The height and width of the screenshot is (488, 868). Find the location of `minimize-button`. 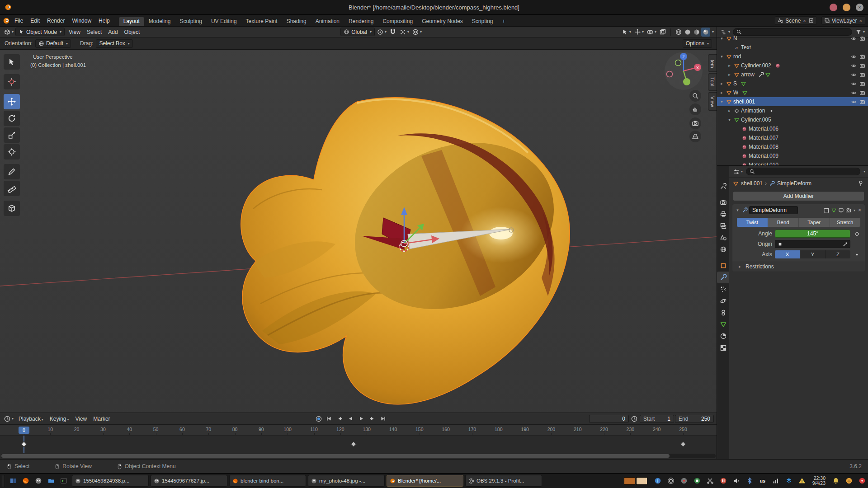

minimize-button is located at coordinates (834, 7).